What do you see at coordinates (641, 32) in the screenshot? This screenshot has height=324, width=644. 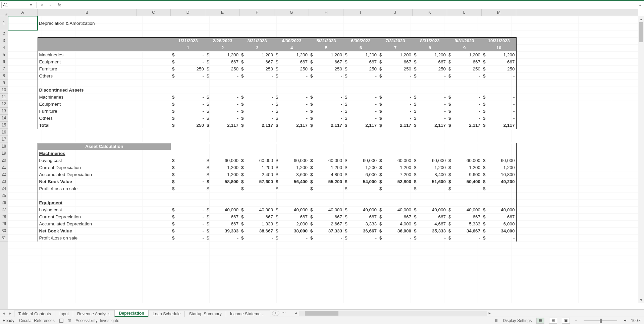 I see `scroll-thumb` at bounding box center [641, 32].